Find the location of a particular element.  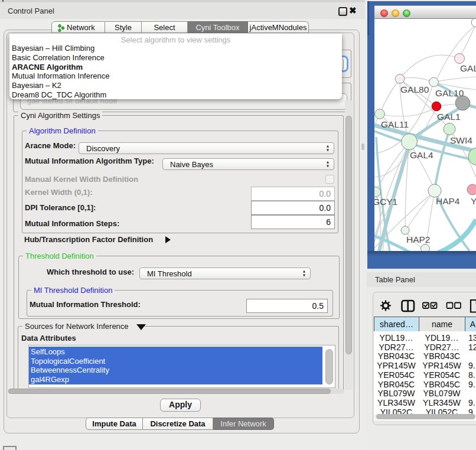

svg-text: HAP4 is located at coordinates (448, 201).